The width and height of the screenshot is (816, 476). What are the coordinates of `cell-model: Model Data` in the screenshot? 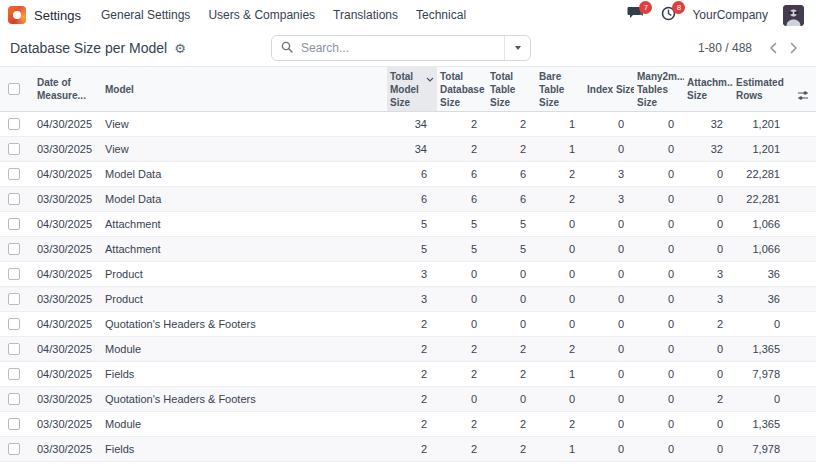 It's located at (244, 174).